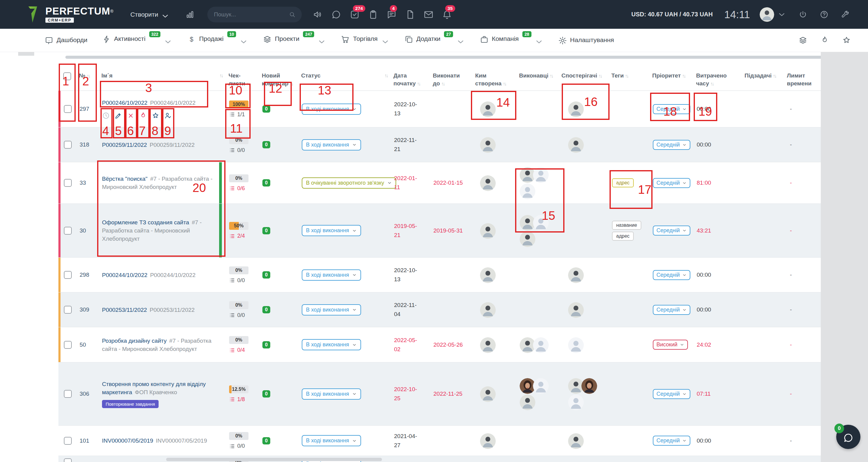 The width and height of the screenshot is (868, 462). I want to click on horizontal-scrollbar-top, so click(445, 57).